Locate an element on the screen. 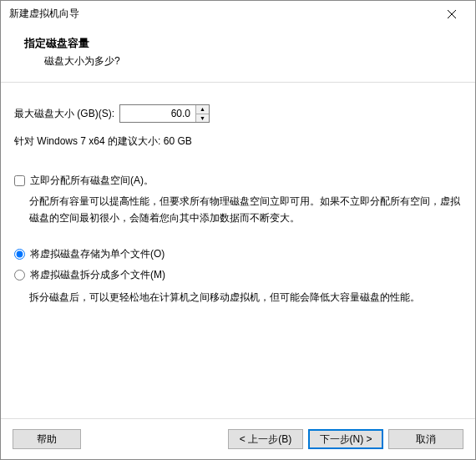 The width and height of the screenshot is (476, 460). page-heading: 指定磁盘容量 is located at coordinates (238, 43).